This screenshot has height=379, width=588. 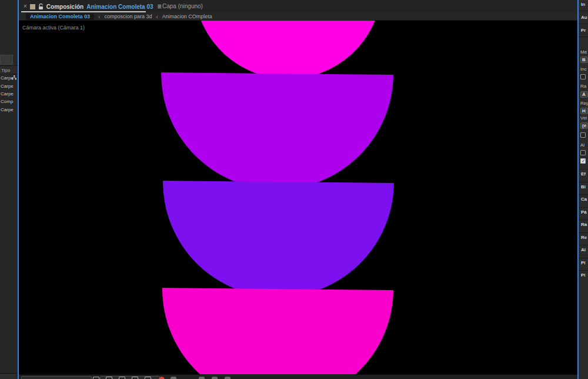 I want to click on preview-field-label: Inc, so click(x=583, y=69).